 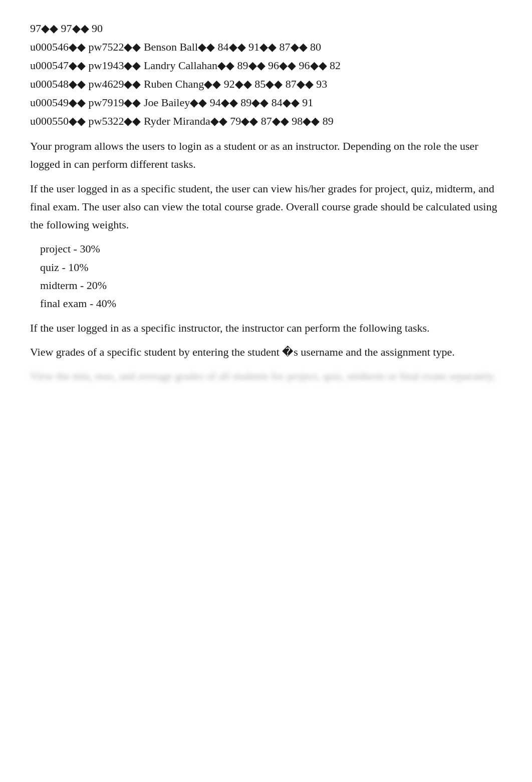 What do you see at coordinates (266, 102) in the screenshot?
I see `row-u000549: u000549◆◆ pw7919◆◆ Joe Bailey◆◆ 94◆◆ 89◆…` at bounding box center [266, 102].